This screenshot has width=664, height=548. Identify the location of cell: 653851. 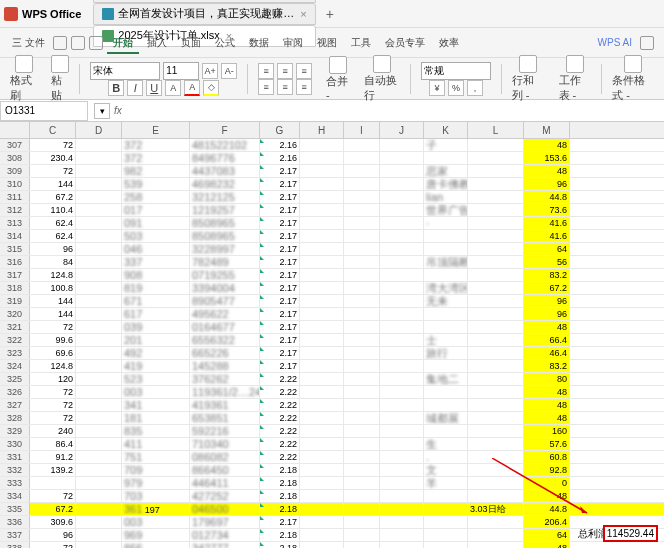
(225, 418).